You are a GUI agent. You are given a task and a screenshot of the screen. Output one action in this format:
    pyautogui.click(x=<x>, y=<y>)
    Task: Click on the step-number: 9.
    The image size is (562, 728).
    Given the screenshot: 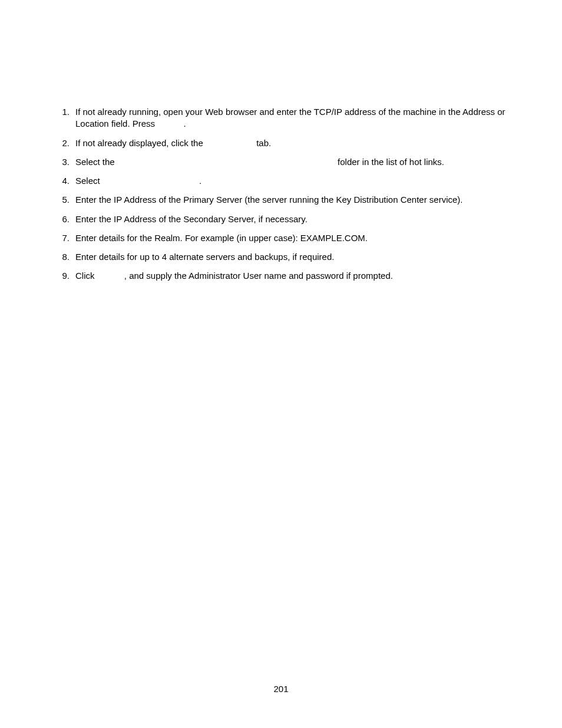 What is the action you would take?
    pyautogui.click(x=64, y=276)
    